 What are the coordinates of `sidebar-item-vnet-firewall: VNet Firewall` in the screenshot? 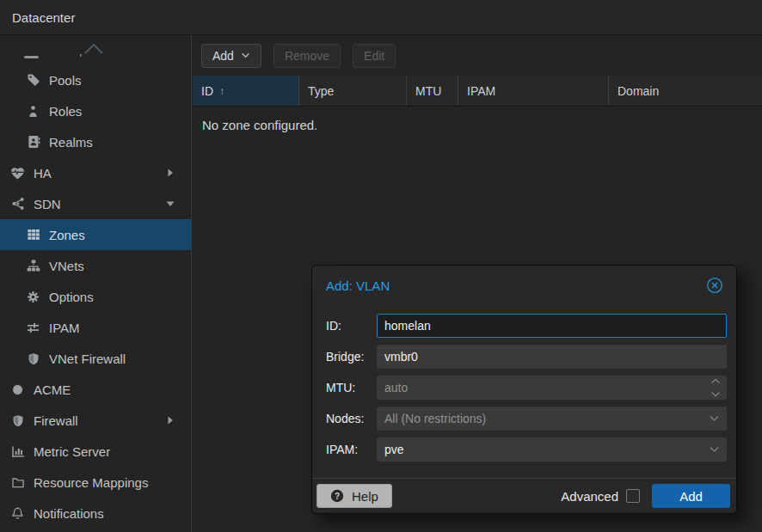 It's located at (95, 358).